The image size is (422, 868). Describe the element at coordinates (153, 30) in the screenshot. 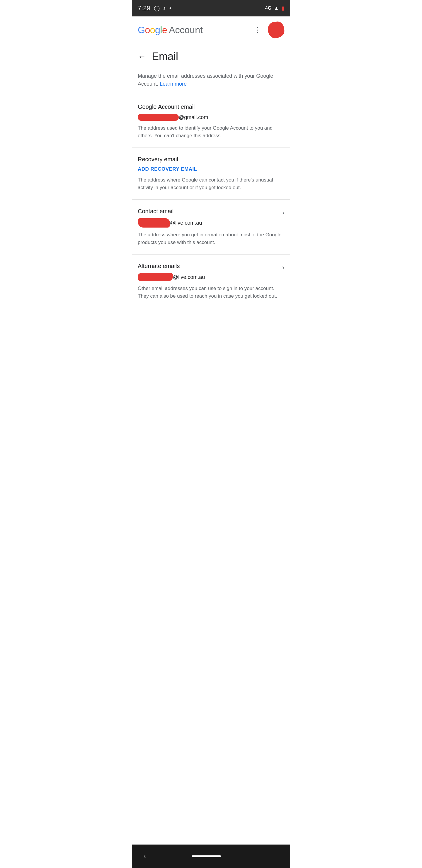

I see `google-letter-o2: o` at that location.